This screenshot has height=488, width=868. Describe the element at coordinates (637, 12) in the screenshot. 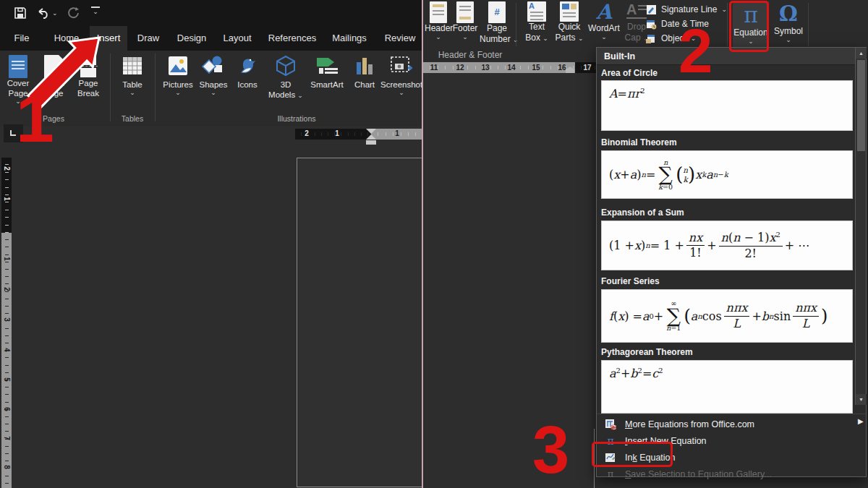

I see `drop-cap-icon: A` at that location.